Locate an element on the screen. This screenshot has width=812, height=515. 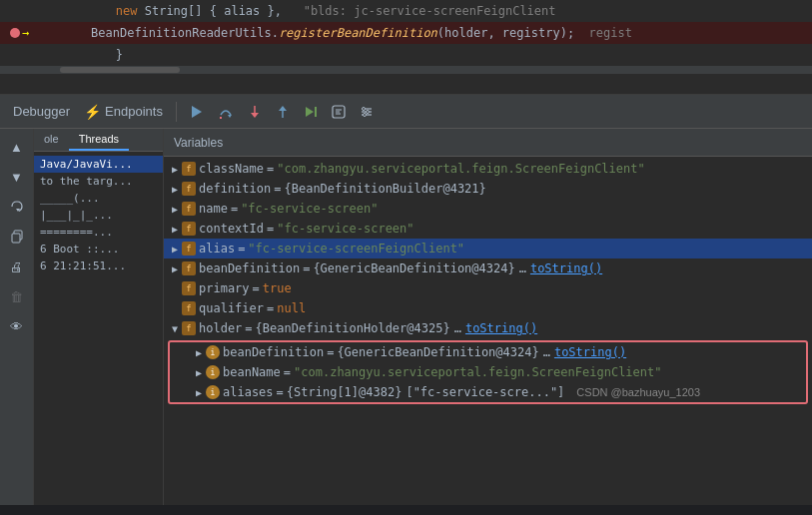
tostring-link-1: toString() is located at coordinates (566, 268).